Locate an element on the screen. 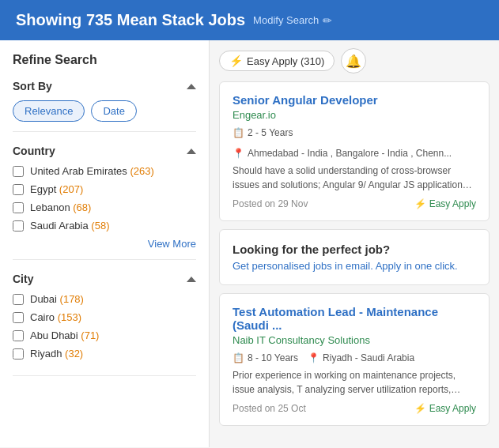  experience-meta-1: 📋 8 - 10 Years is located at coordinates (266, 358).